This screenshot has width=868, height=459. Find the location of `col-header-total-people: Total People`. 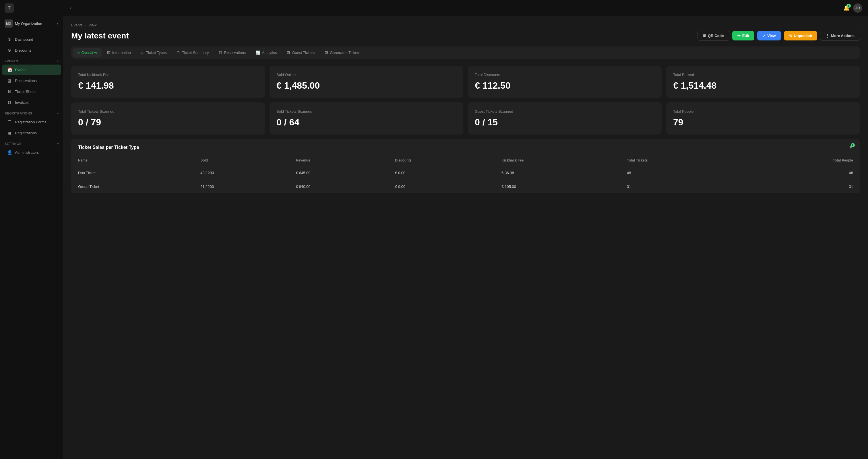

col-header-total-people: Total People is located at coordinates (801, 160).